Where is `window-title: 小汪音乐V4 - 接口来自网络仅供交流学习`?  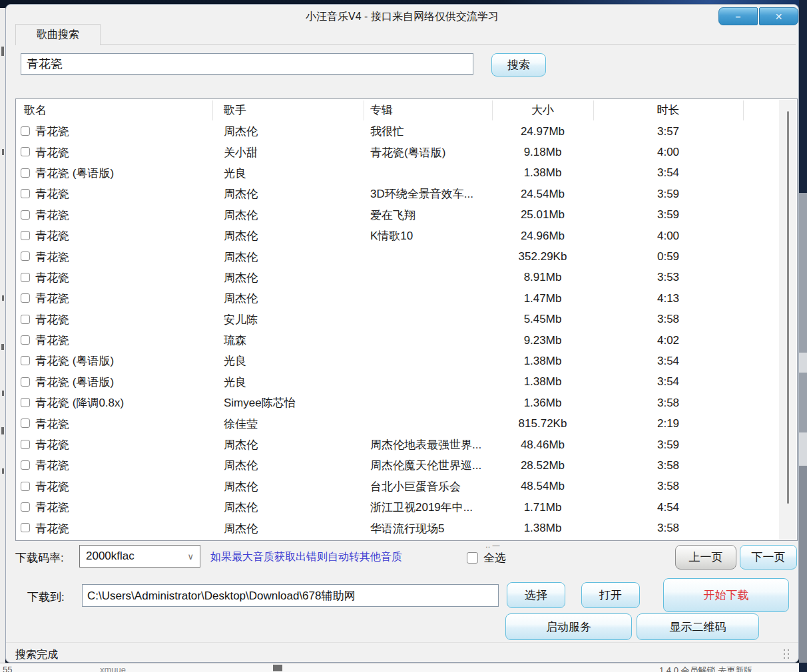 window-title: 小汪音乐V4 - 接口来自网络仅供交流学习 is located at coordinates (402, 17).